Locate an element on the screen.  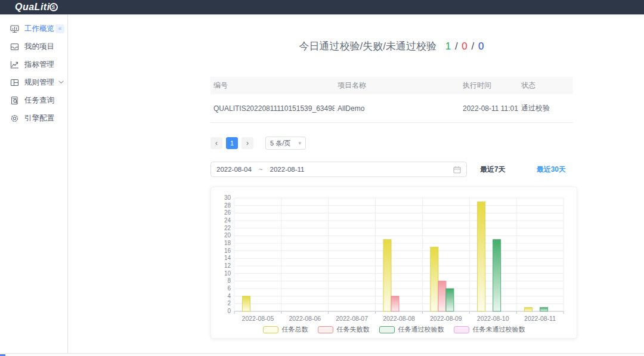
bar-任务通过校验数-2022-08-10 is located at coordinates (497, 275).